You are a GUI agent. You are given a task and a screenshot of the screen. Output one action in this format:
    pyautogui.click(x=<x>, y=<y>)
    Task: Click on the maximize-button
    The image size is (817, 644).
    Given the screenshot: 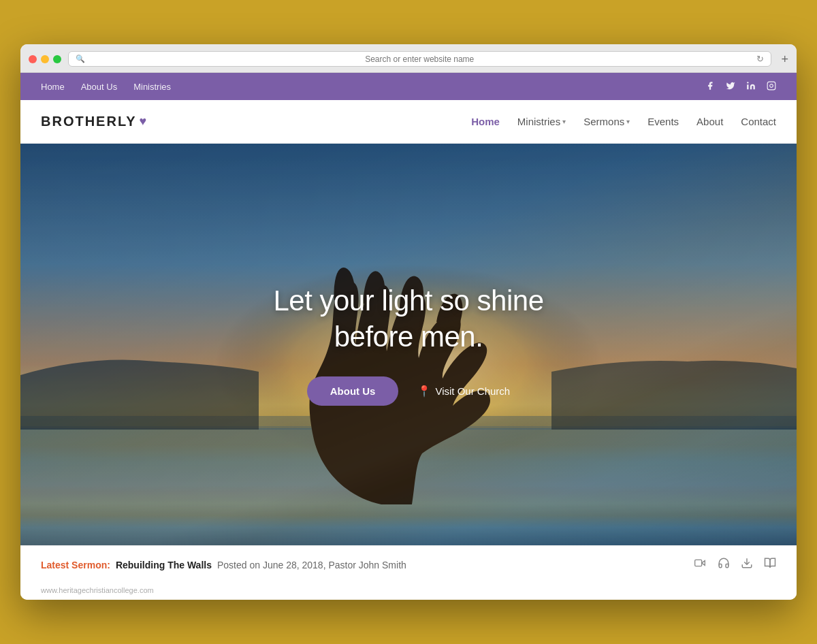 What is the action you would take?
    pyautogui.click(x=57, y=59)
    